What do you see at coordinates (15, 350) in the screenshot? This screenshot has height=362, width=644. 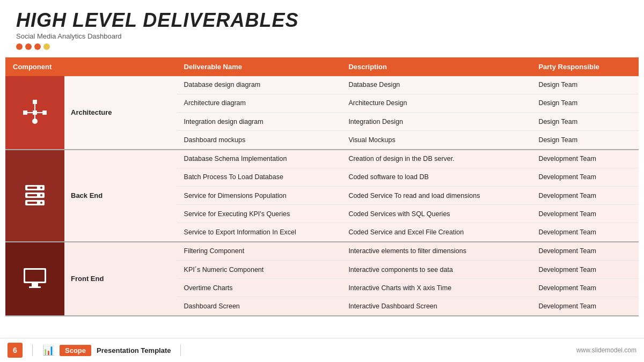 I see `page-number: 6` at bounding box center [15, 350].